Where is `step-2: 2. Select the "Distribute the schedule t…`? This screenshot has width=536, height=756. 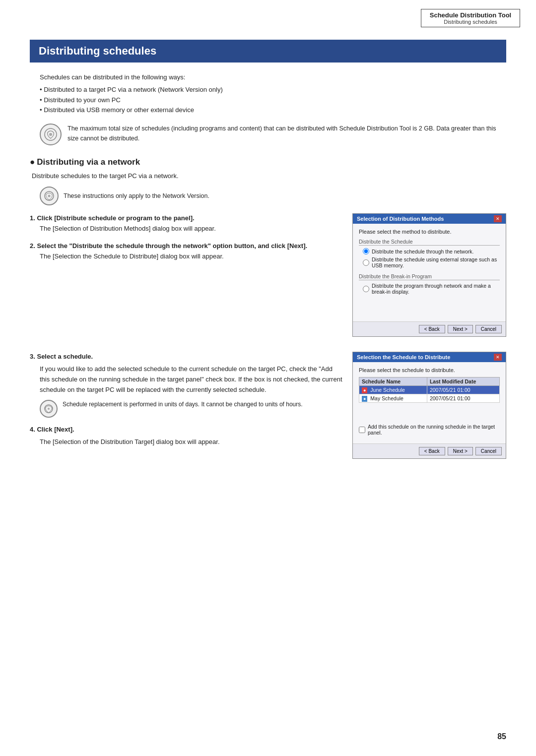
step-2: 2. Select the "Distribute the schedule t… is located at coordinates (186, 252).